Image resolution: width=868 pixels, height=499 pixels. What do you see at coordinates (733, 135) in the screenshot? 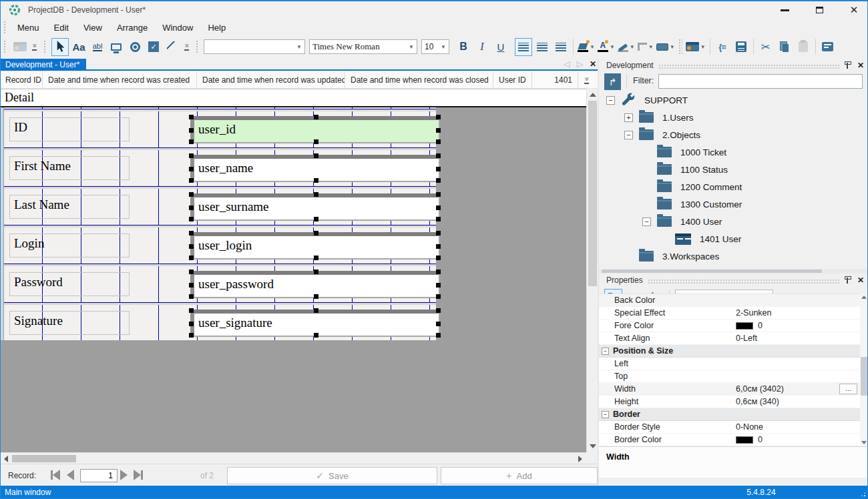
I see `tree-item: −2.Objects` at bounding box center [733, 135].